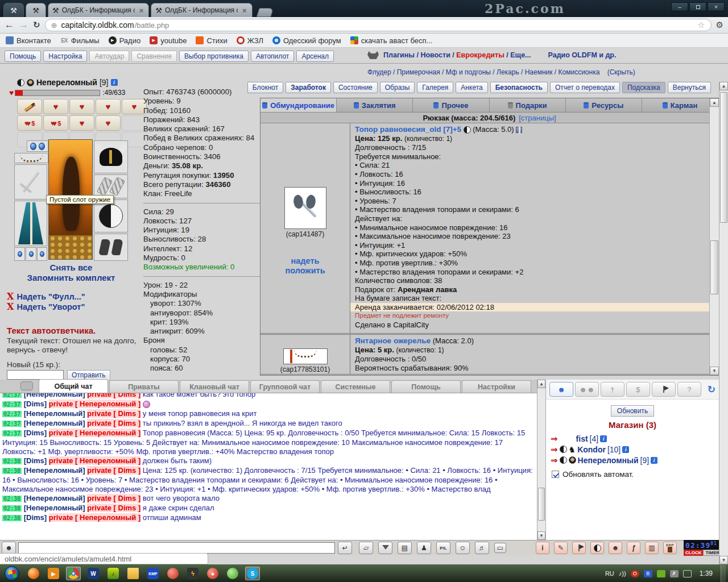 The height and width of the screenshot is (582, 728). Describe the element at coordinates (9, 548) in the screenshot. I see `speak-head-icon: ☻` at that location.